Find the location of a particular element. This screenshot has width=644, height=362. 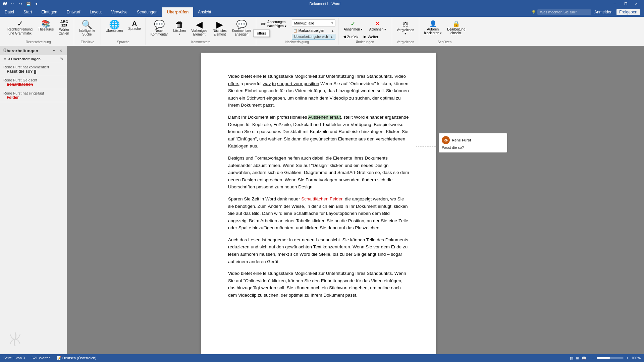

sidebar-header: Überarbeitungen ▾ ✕ is located at coordinates (34, 51).